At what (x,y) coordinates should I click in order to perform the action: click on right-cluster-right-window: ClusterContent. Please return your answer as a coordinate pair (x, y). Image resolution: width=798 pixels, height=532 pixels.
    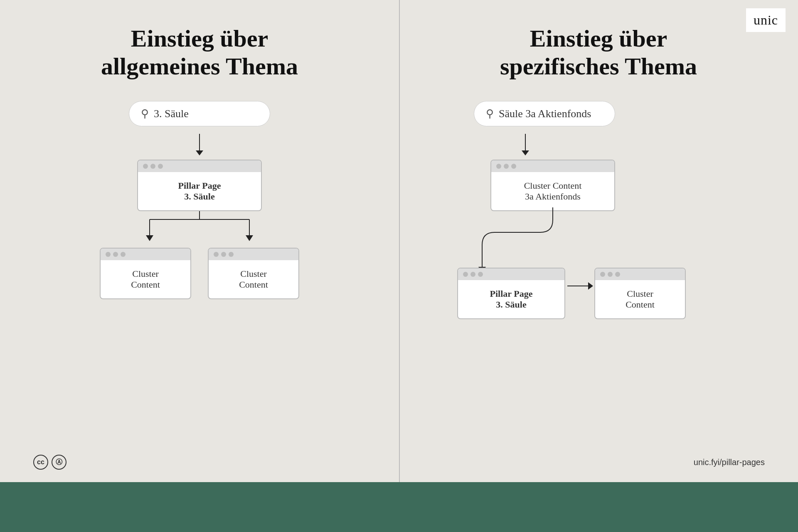
    Looking at the image, I should click on (640, 293).